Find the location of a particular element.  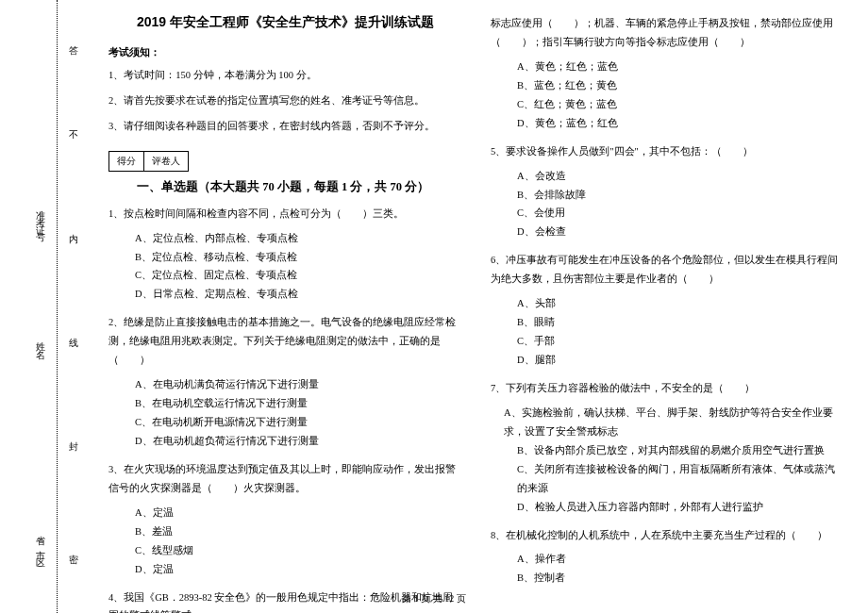

q3-option-b: B、差温 is located at coordinates (298, 532).